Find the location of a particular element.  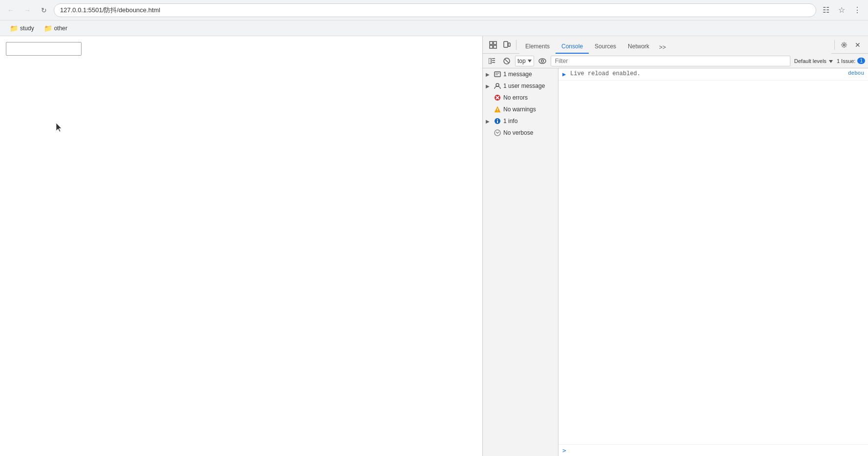

tab-network: Network is located at coordinates (639, 47).